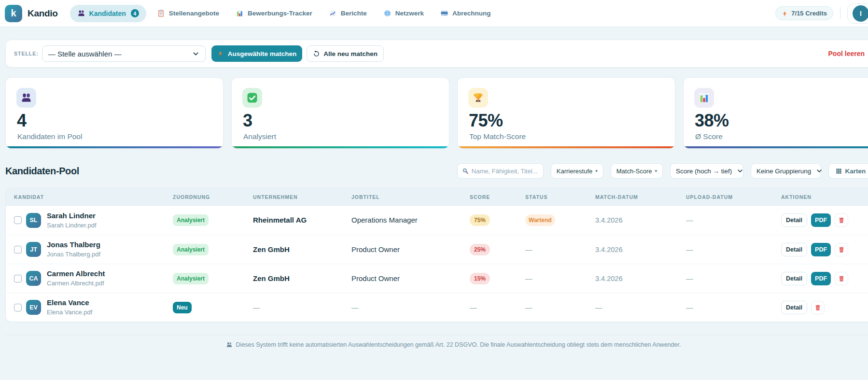 The width and height of the screenshot is (868, 380). I want to click on candidate-file: Elena Vance.pdf, so click(70, 312).